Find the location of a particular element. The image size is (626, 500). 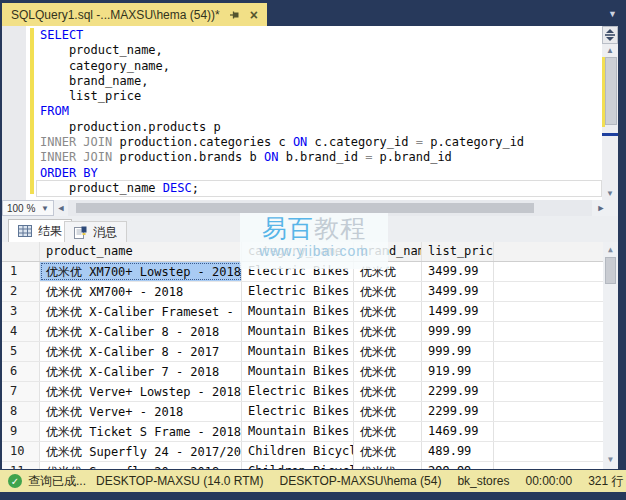

tab-results-label: 结果 is located at coordinates (50, 232).